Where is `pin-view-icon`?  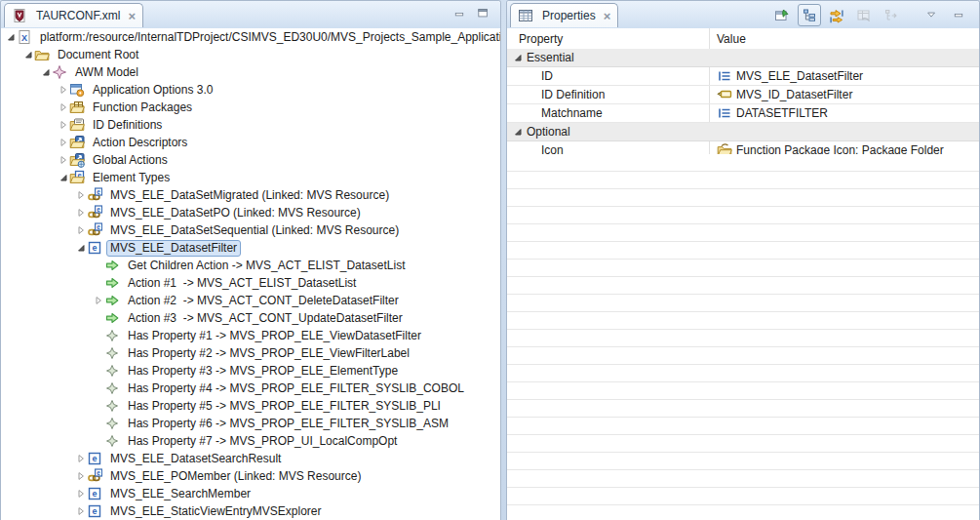
pin-view-icon is located at coordinates (782, 16).